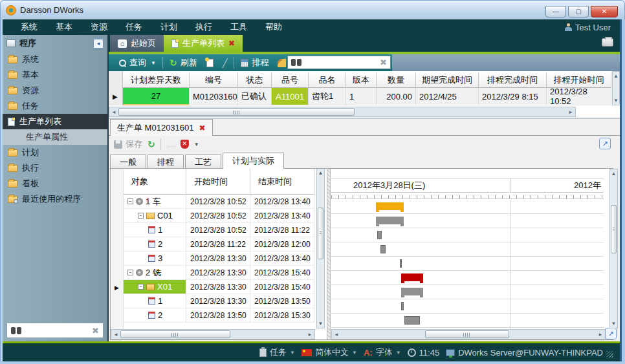 The height and width of the screenshot is (364, 625). I want to click on sidebar-item-recent-programs: 最近使用的程序, so click(55, 199).